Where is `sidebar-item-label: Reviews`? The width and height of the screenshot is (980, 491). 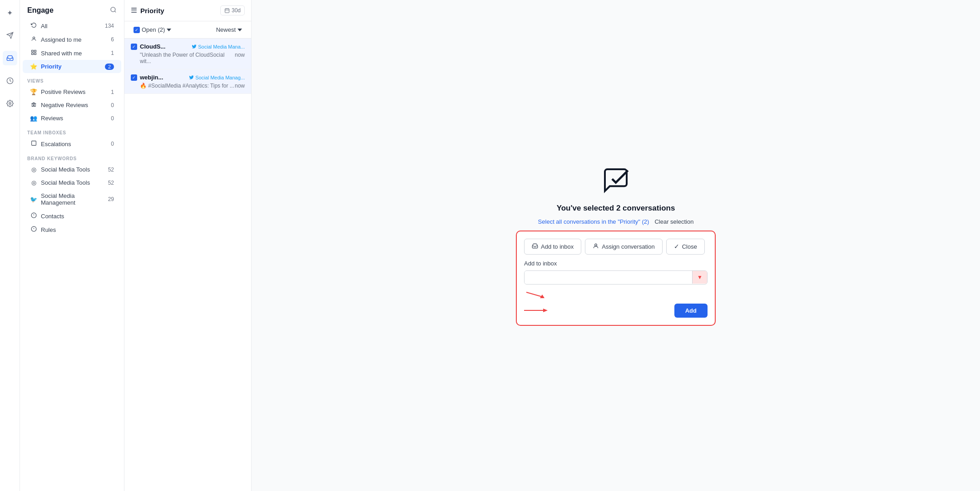
sidebar-item-label: Reviews is located at coordinates (74, 118).